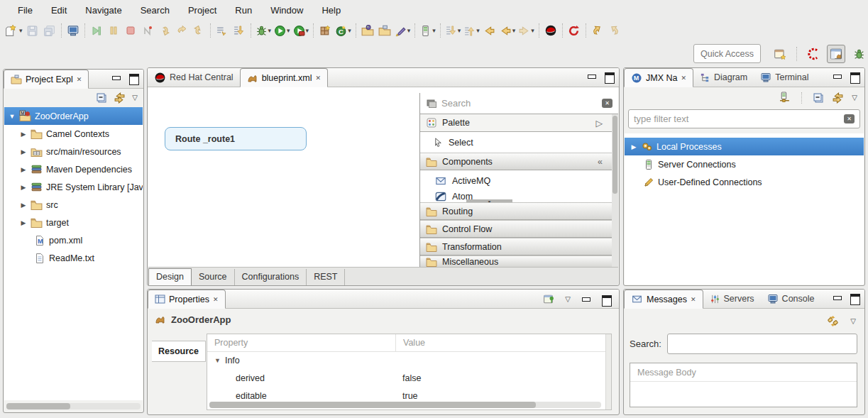 This screenshot has width=868, height=418. Describe the element at coordinates (551, 31) in the screenshot. I see `redhat-central-button` at that location.